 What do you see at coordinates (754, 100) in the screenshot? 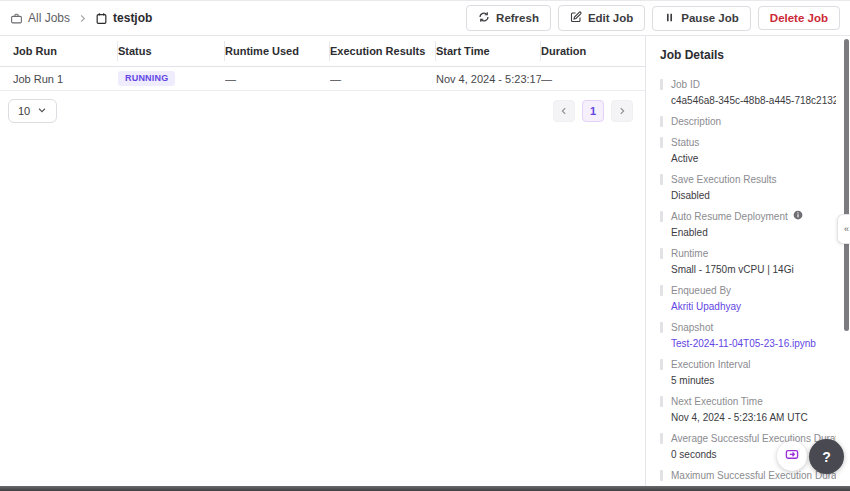
I see `field-value: c4a546a8-345c-48b8-a445-718c21321a26` at bounding box center [754, 100].